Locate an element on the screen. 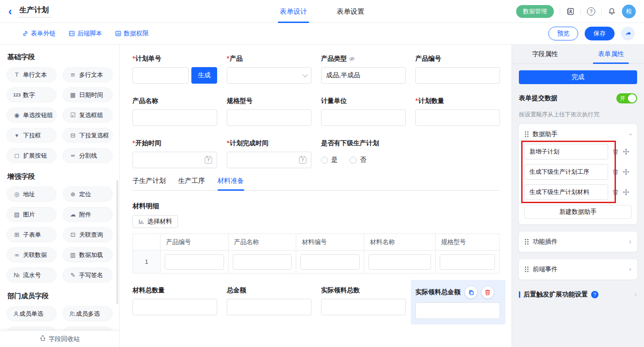 Image resolution: width=644 pixels, height=347 pixels. tab-field-properties: 字段属性 is located at coordinates (545, 54).